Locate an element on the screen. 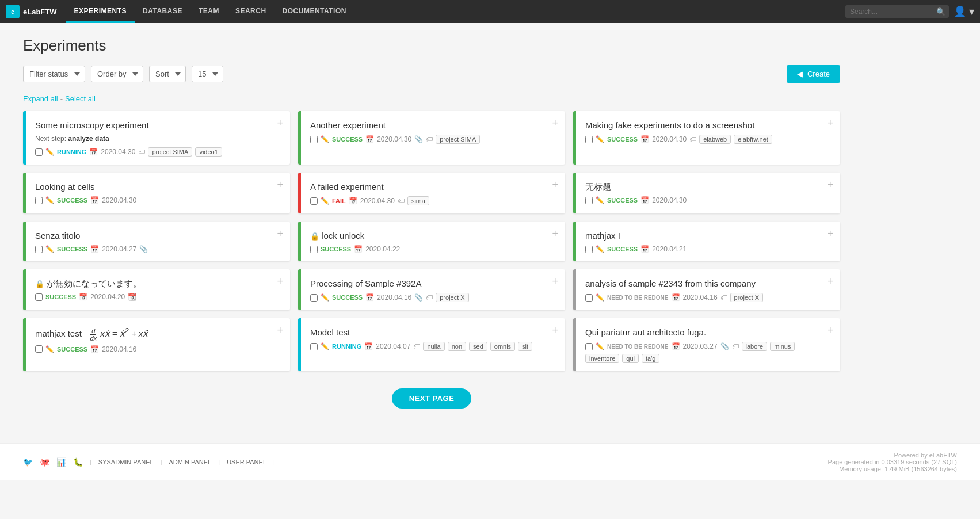  experiment-card-14: + Qui pariatur aut architecto fuga. ✏️ N… is located at coordinates (707, 345).